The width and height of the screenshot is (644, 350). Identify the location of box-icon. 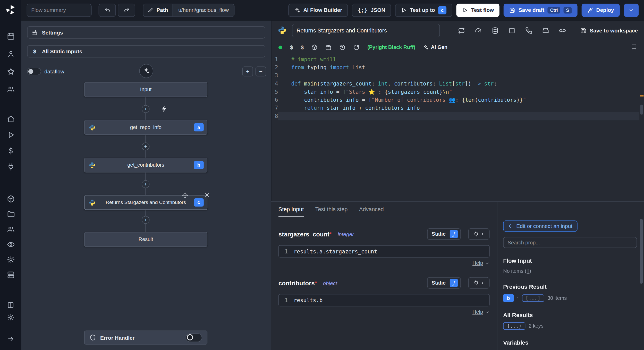
(329, 47).